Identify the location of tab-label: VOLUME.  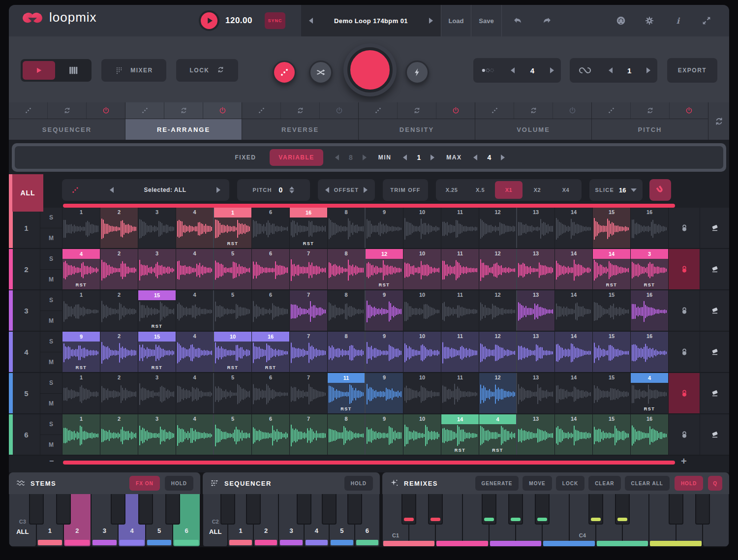
(533, 129).